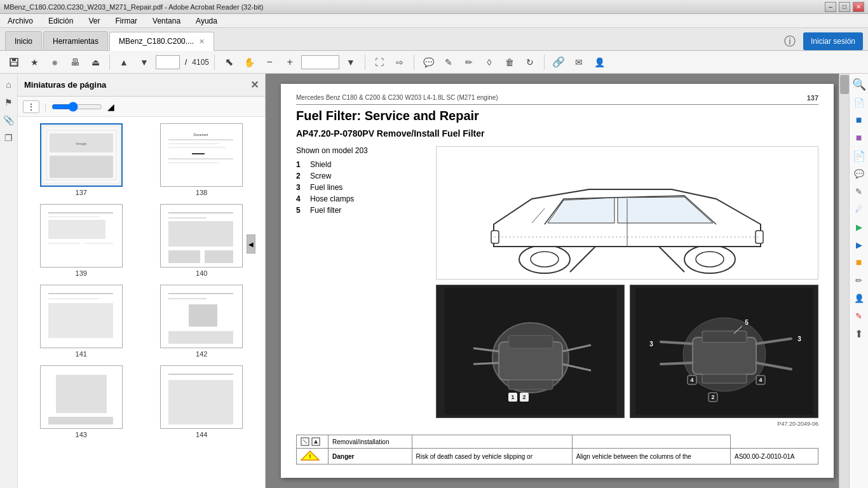 This screenshot has height=488, width=868. I want to click on tools-right-1: 📄, so click(859, 102).